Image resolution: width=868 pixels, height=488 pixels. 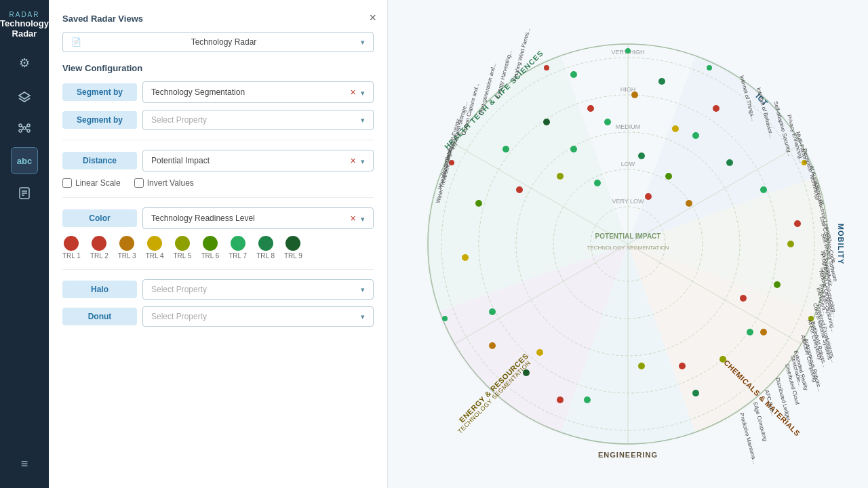 I want to click on color-label: TRL 2, so click(x=99, y=256).